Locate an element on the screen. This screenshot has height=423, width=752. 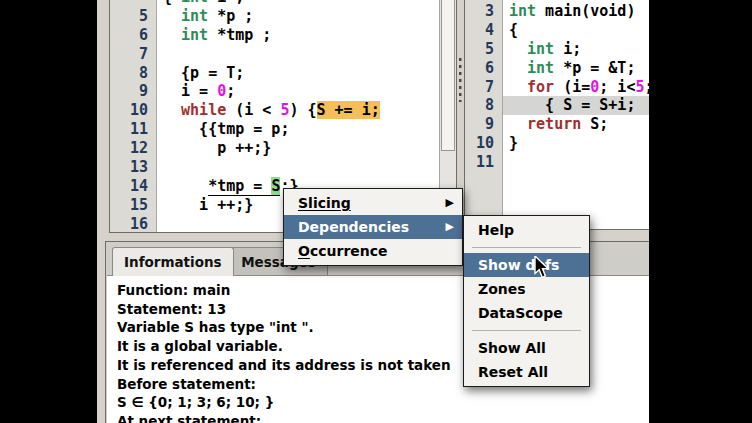
menu-item-dependencies: Dependencies▶ is located at coordinates (373, 227).